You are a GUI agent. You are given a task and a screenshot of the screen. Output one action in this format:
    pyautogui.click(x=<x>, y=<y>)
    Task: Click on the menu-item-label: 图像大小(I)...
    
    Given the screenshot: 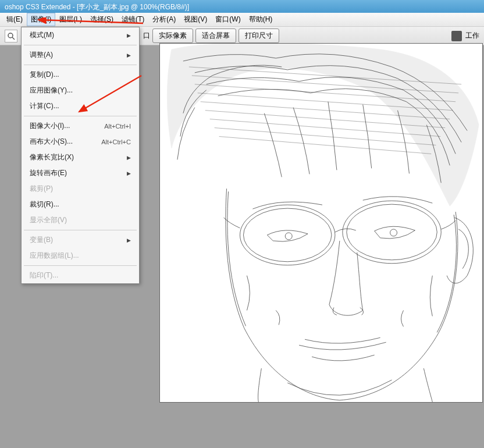 What is the action you would take?
    pyautogui.click(x=50, y=126)
    